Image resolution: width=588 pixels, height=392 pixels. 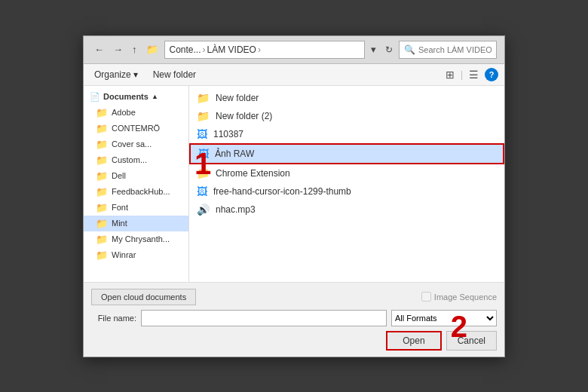 What do you see at coordinates (102, 255) in the screenshot?
I see `folder-icon-winrar: 📁` at bounding box center [102, 255].